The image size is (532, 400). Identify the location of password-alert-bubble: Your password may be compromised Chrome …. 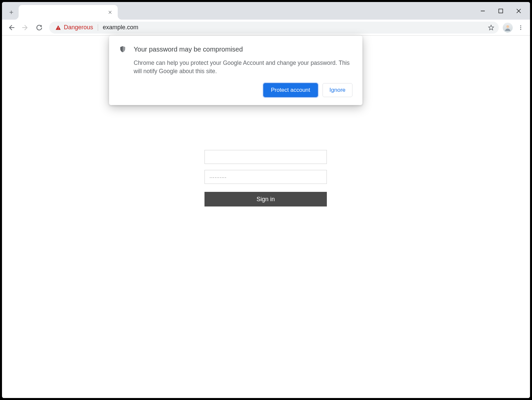
(236, 70).